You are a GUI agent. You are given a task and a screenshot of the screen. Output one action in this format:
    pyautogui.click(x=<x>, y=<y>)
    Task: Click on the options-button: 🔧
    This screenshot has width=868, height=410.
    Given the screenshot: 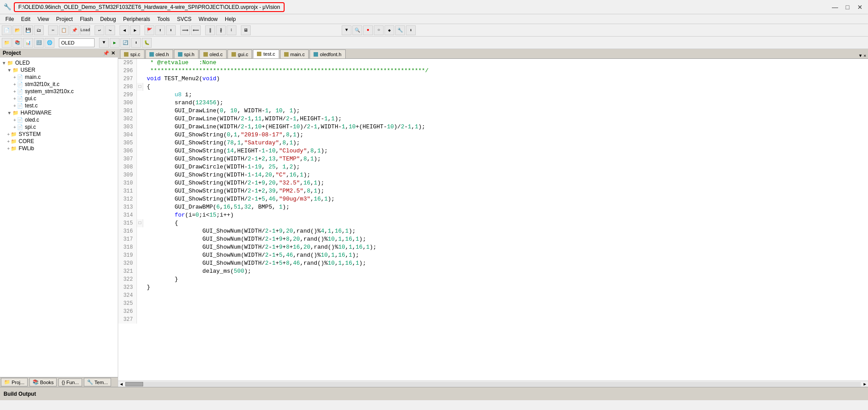 What is the action you would take?
    pyautogui.click(x=400, y=30)
    